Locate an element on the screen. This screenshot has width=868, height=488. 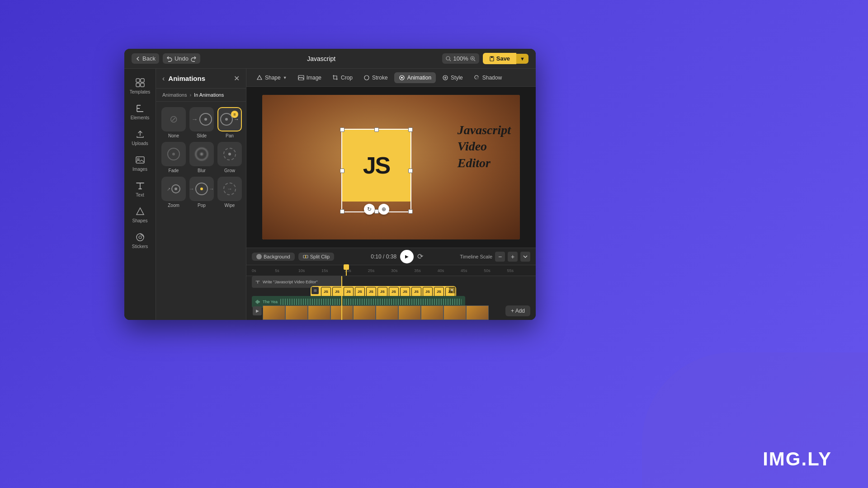
toolbar-crop-button: Crop is located at coordinates (343, 78).